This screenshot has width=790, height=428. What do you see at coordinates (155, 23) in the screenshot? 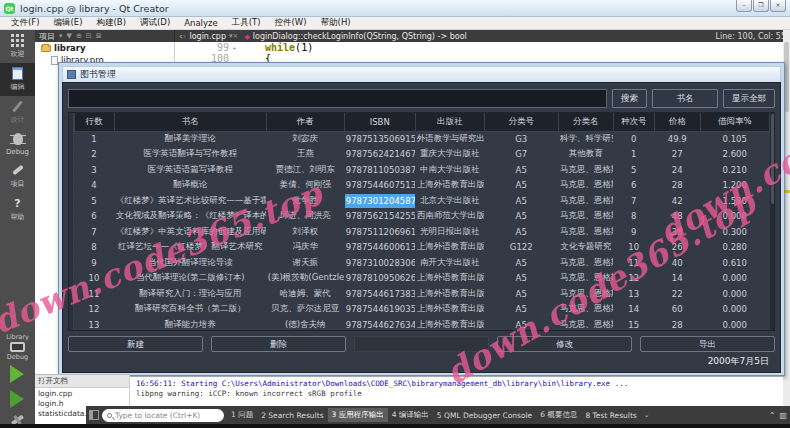
I see `menu-item: 调试(D)` at bounding box center [155, 23].